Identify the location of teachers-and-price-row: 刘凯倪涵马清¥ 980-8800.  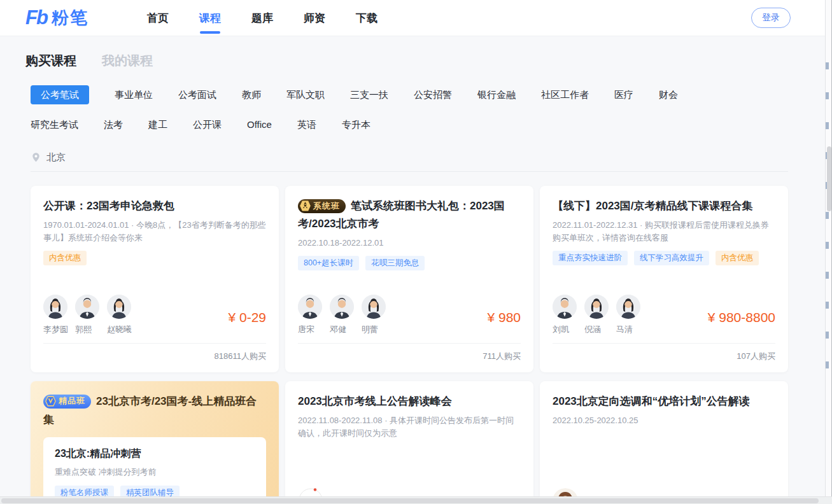
(664, 315).